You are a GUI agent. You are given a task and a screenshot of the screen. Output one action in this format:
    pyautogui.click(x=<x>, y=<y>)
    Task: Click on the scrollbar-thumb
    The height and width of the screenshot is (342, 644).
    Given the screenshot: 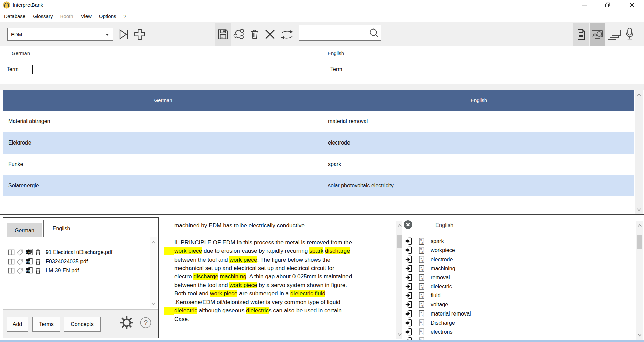 What is the action you would take?
    pyautogui.click(x=640, y=242)
    